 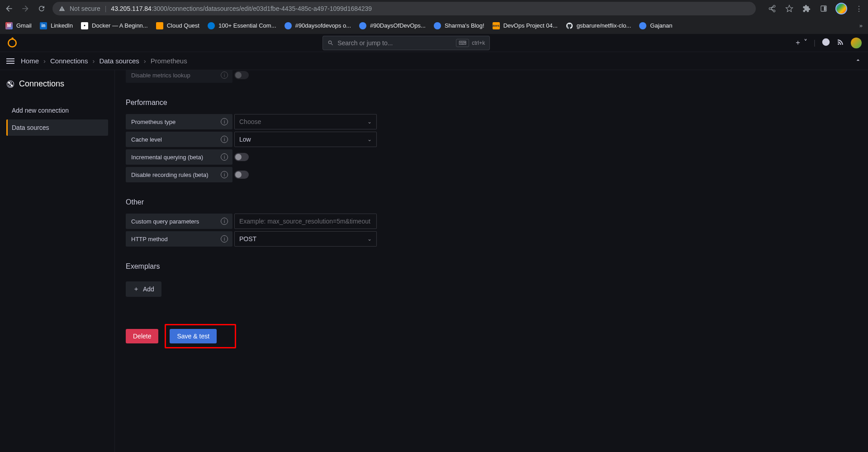 I want to click on breadcrumb-connections: Connections, so click(x=69, y=61).